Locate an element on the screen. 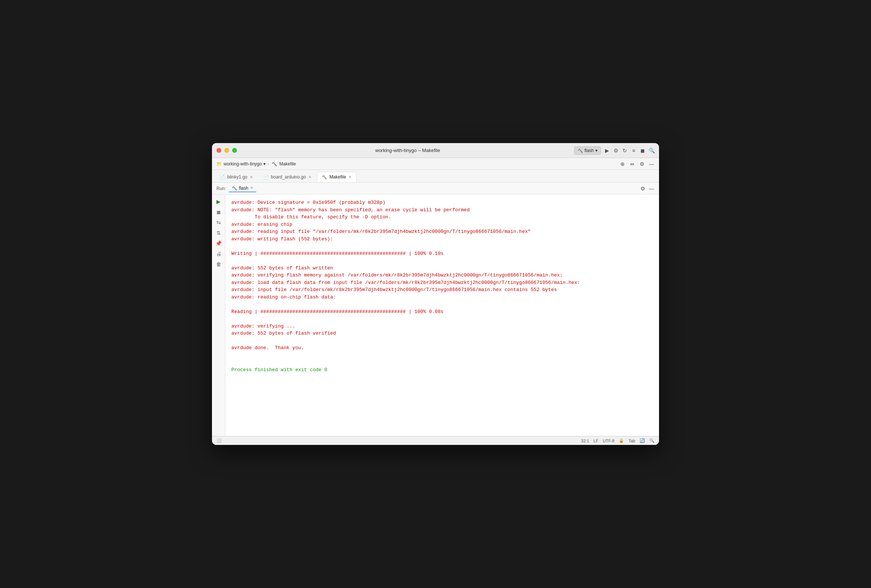  console-line-6: avrdude: writing flash (552 bytes): is located at coordinates (442, 239).